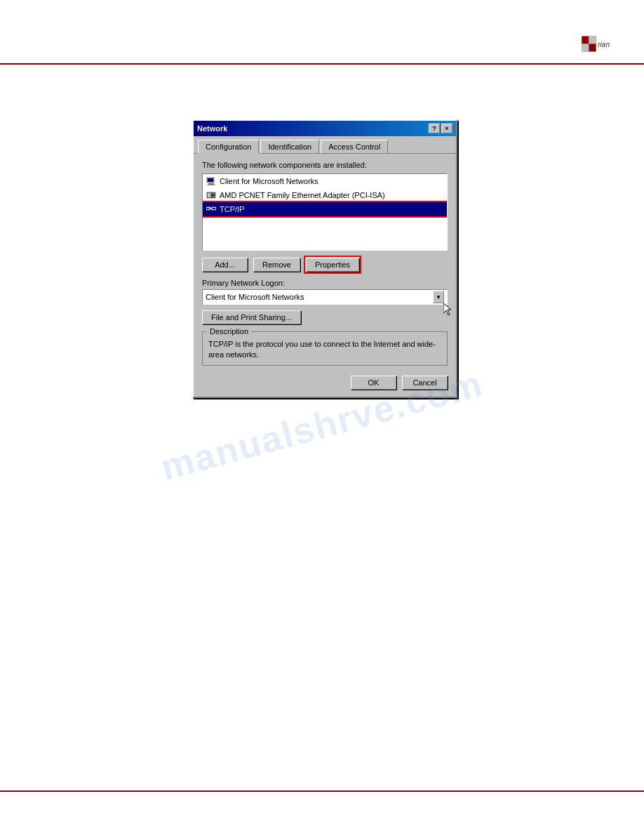 The width and height of the screenshot is (644, 834). What do you see at coordinates (434, 128) in the screenshot?
I see `help-button: ?` at bounding box center [434, 128].